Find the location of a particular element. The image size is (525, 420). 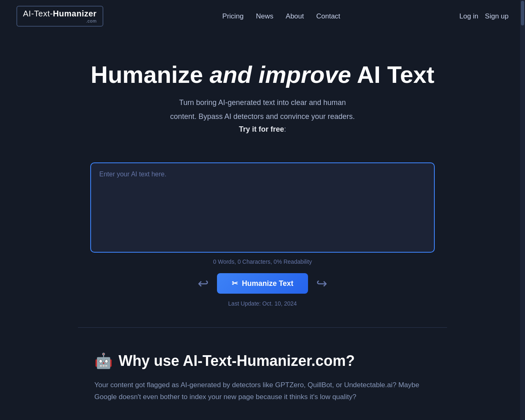

why-body-text: Your content got flagged as AI-generated… is located at coordinates (262, 391).